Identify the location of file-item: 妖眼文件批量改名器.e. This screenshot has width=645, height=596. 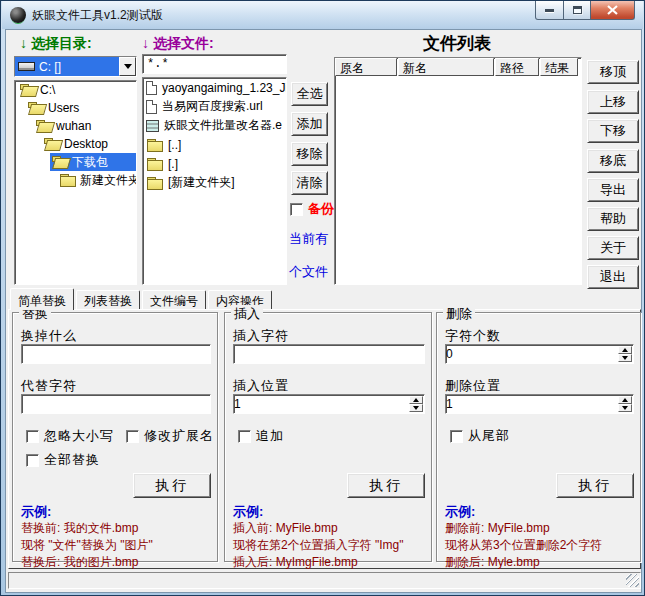
(214, 126).